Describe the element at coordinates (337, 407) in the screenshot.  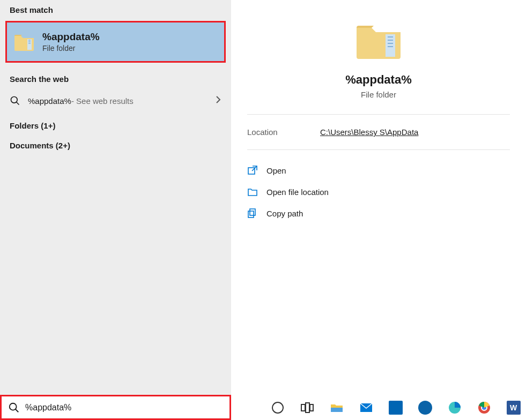
I see `taskbar-file-explorer` at that location.